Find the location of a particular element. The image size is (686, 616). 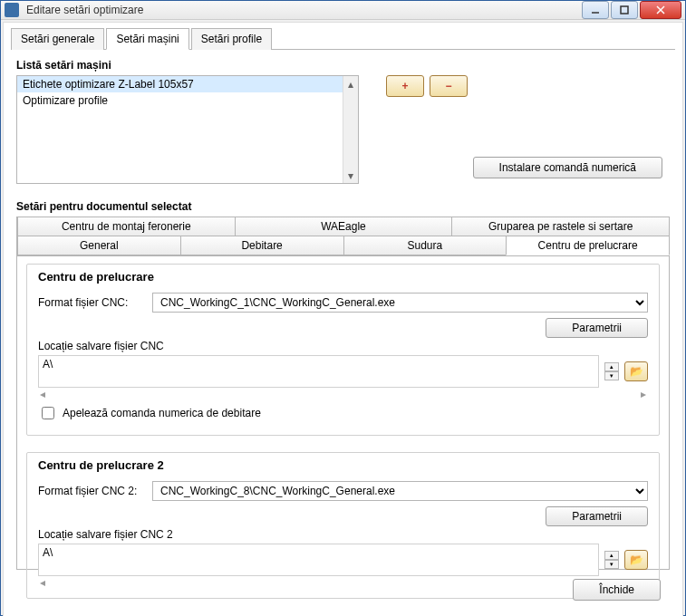

cnc-format-label-2: Format fișier CNC 2: is located at coordinates (92, 491).